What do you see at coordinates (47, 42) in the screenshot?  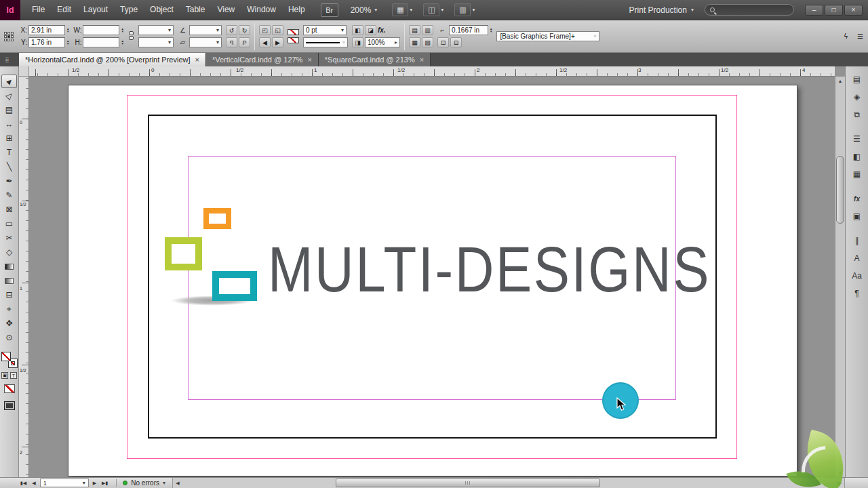 I see `y-position-field: 1.76 in` at bounding box center [47, 42].